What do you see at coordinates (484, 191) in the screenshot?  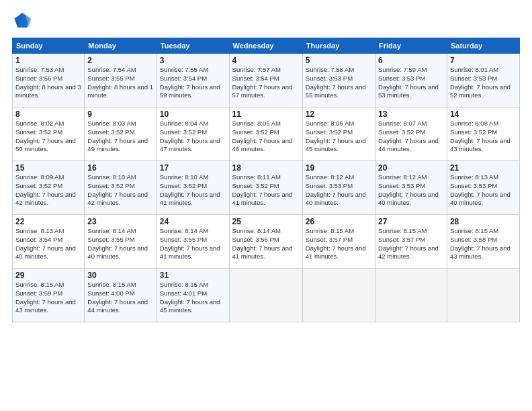 I see `day-info: Sunrise: 8:13 AMSunset: 3:53 PMDaylight:…` at bounding box center [484, 191].